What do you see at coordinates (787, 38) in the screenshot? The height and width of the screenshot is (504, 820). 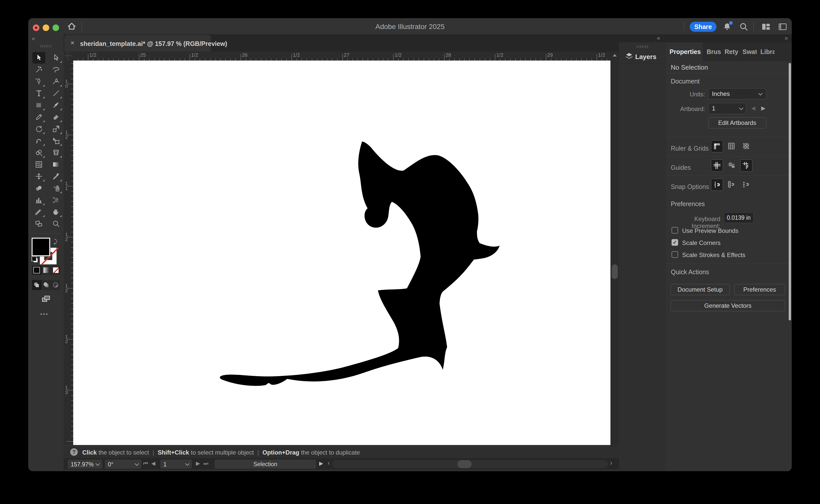 I see `expand-panels-icon: »` at bounding box center [787, 38].